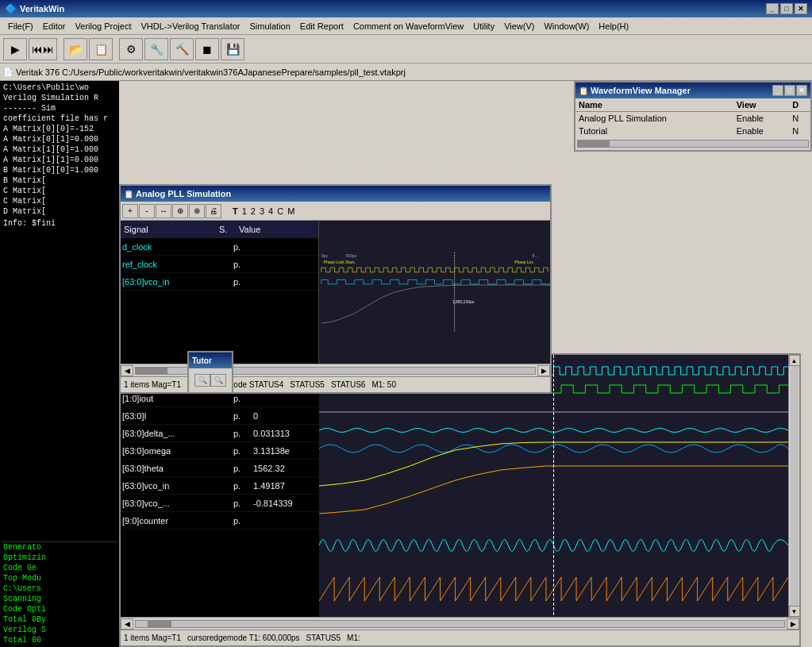 The width and height of the screenshot is (812, 647). Describe the element at coordinates (793, 624) in the screenshot. I see `bottom-scroll-right: ▶` at that location.